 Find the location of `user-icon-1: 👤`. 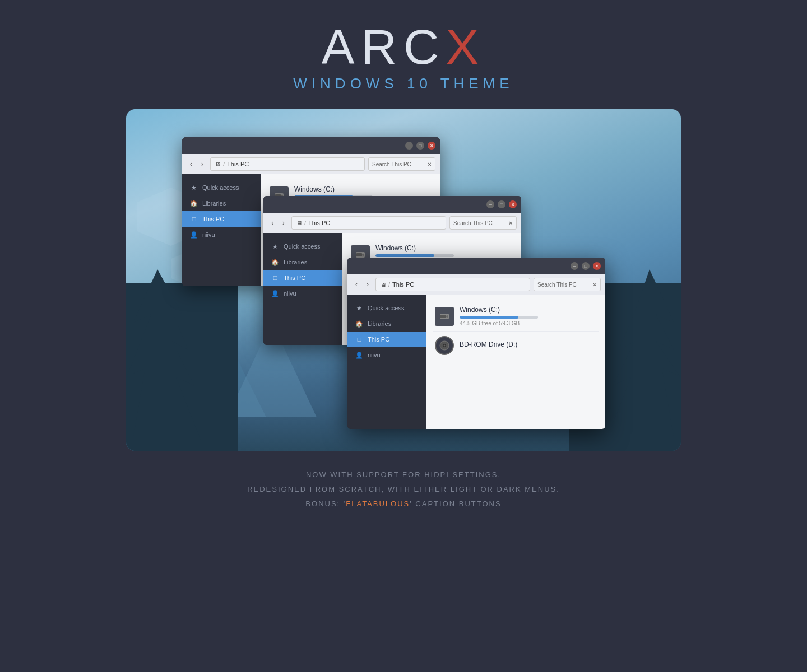

user-icon-1: 👤 is located at coordinates (194, 235).